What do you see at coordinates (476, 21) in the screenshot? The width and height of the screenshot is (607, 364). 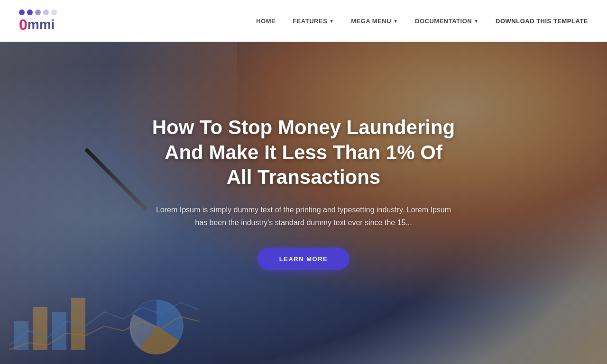 I see `documentation-dropdown-arrow: ▼` at bounding box center [476, 21].